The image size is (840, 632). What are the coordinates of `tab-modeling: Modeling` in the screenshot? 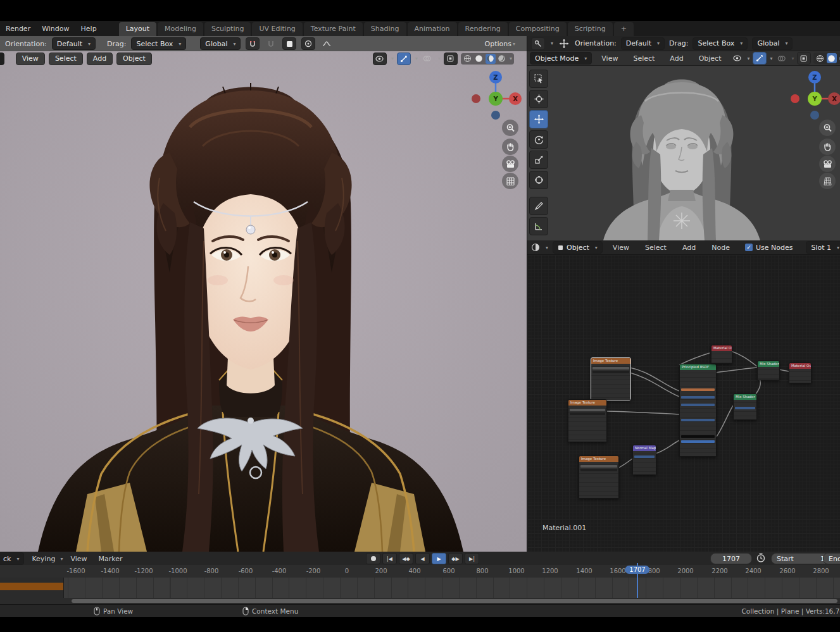 It's located at (180, 29).